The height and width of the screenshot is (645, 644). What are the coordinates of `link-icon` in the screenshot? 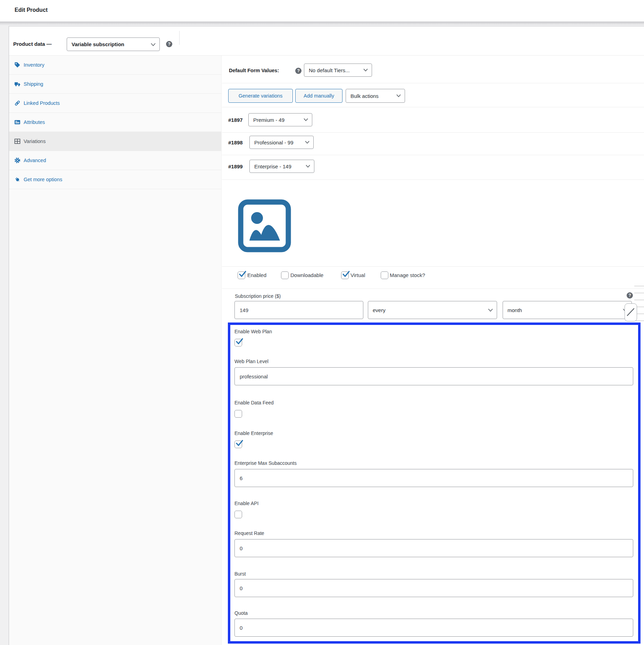 It's located at (17, 103).